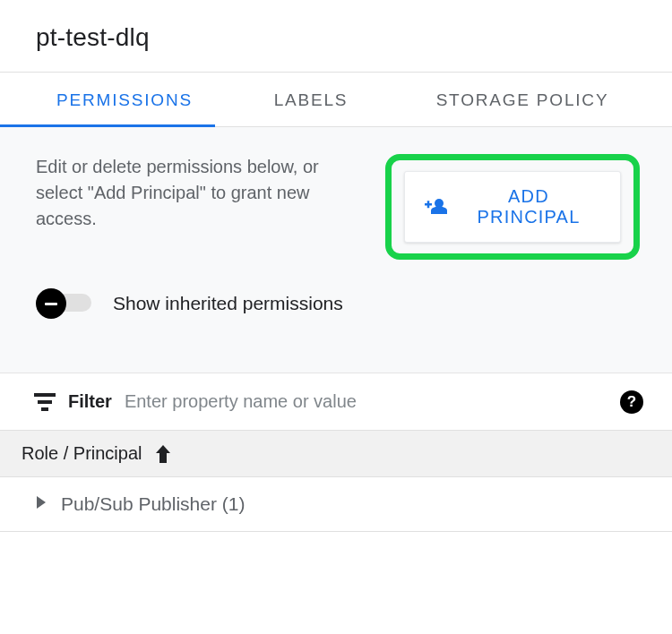  What do you see at coordinates (336, 454) in the screenshot?
I see `table-header-role: Role / Principal` at bounding box center [336, 454].